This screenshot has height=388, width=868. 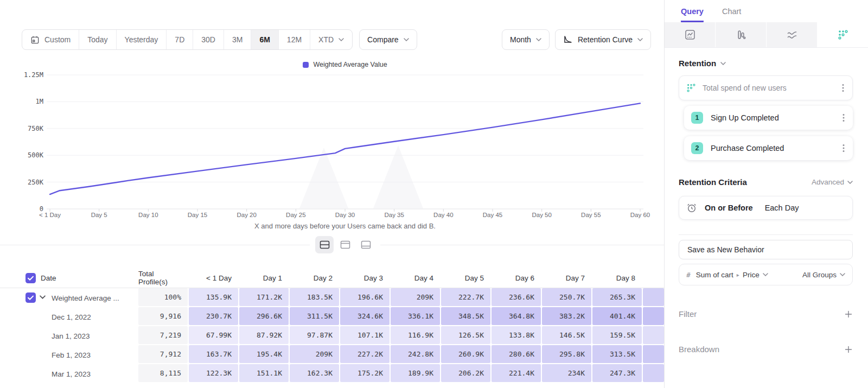 I want to click on tab-chart: Chart, so click(x=731, y=15).